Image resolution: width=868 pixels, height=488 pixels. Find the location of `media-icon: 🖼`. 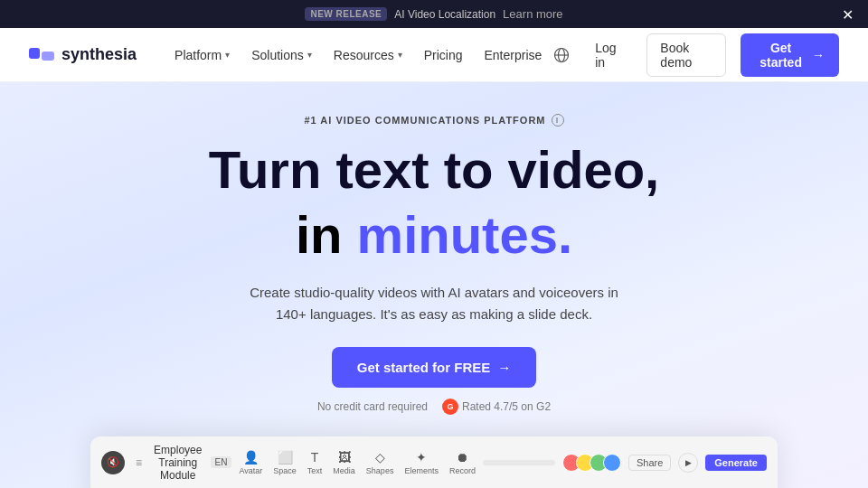

media-icon: 🖼 is located at coordinates (344, 457).